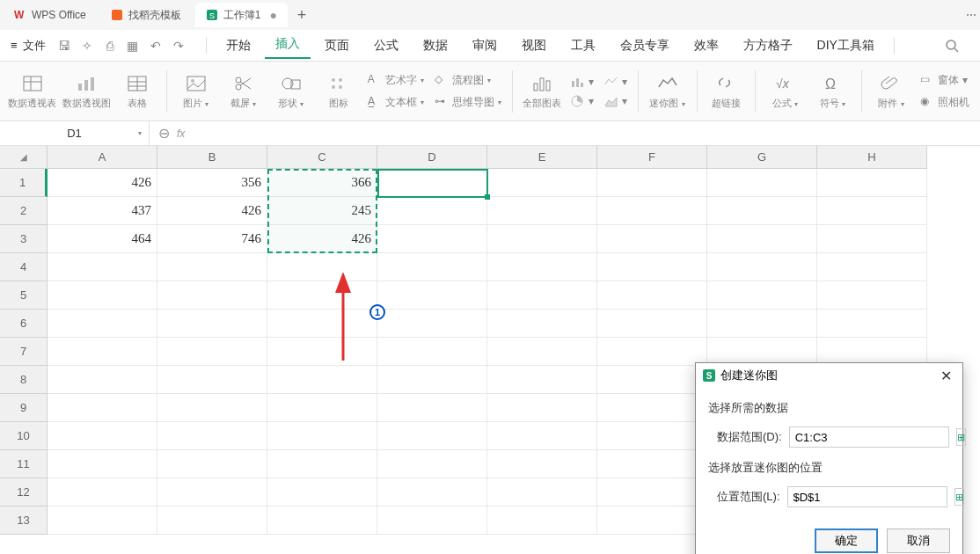 Image resolution: width=980 pixels, height=554 pixels. I want to click on chart-type-2: ▾, so click(582, 101).